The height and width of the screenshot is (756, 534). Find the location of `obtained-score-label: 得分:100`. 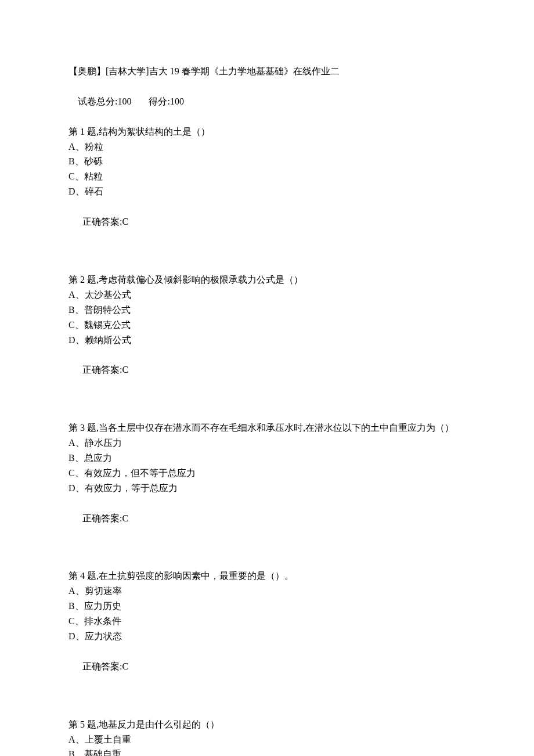

obtained-score-label: 得分:100 is located at coordinates (166, 101).